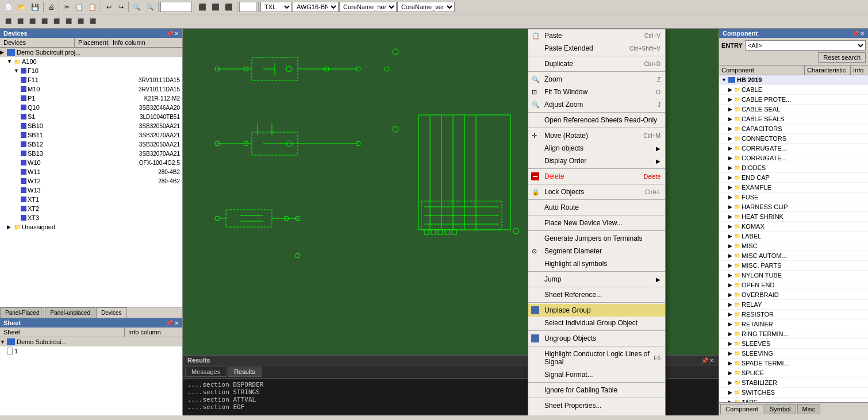  I want to click on tb-btn1: ⬛, so click(202, 7).